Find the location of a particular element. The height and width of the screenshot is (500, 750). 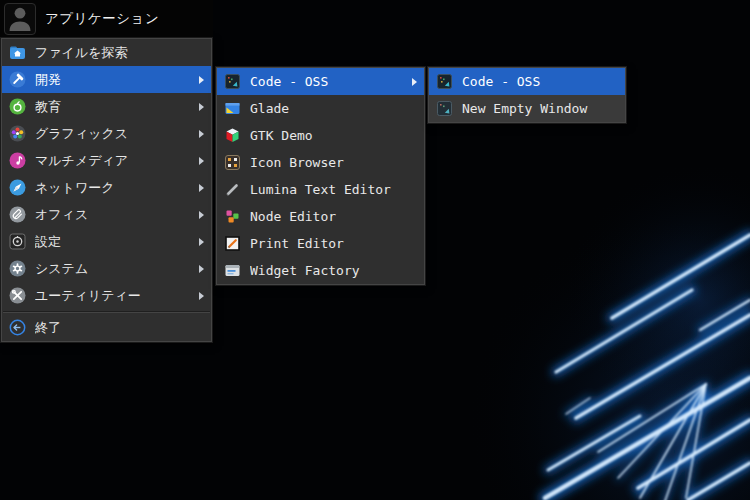

lumina-text-editor-icon is located at coordinates (232, 190).